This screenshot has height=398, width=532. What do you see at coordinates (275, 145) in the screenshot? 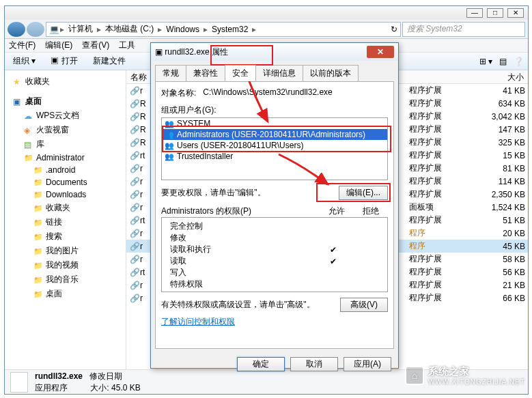
I see `user-item: Users (USER-20180411UR\Users)` at bounding box center [275, 145].